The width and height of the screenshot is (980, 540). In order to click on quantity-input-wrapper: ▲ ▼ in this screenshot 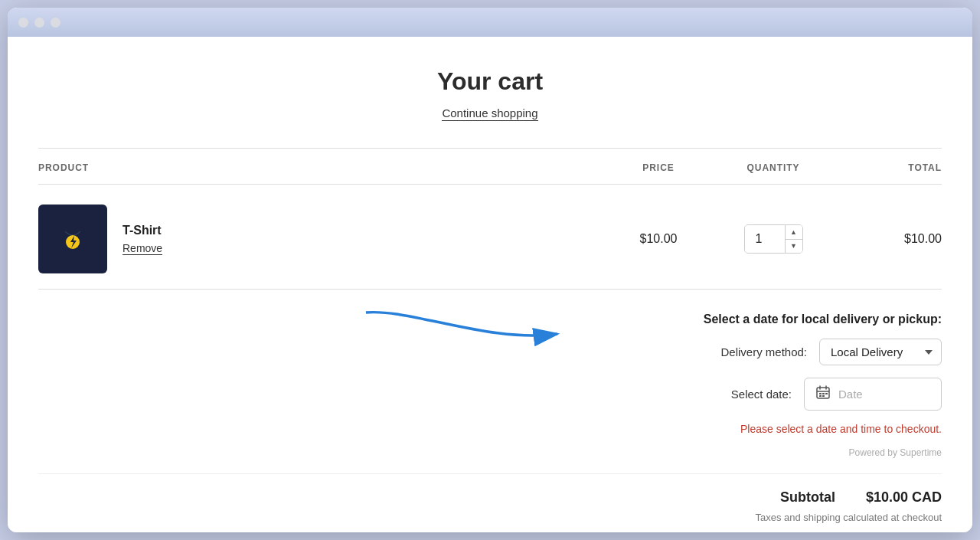, I will do `click(773, 239)`.